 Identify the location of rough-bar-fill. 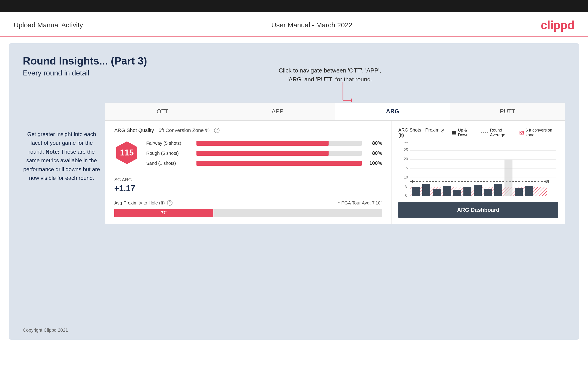
(262, 153).